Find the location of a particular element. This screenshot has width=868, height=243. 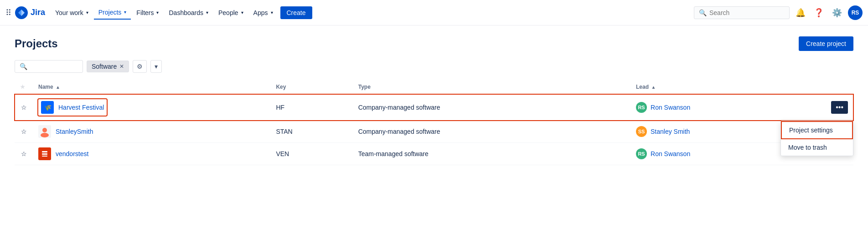

name-cell: vendorstest is located at coordinates (151, 154).